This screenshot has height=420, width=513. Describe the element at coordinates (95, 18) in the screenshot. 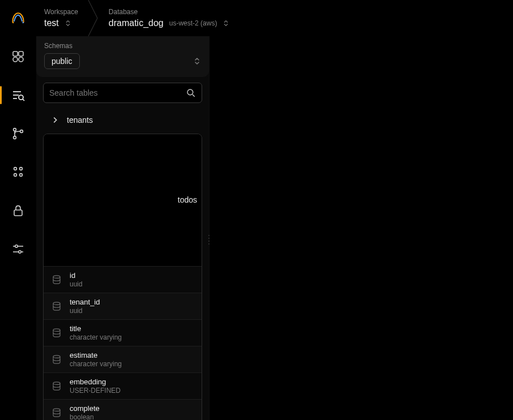

I see `breadcrumb-separator` at that location.